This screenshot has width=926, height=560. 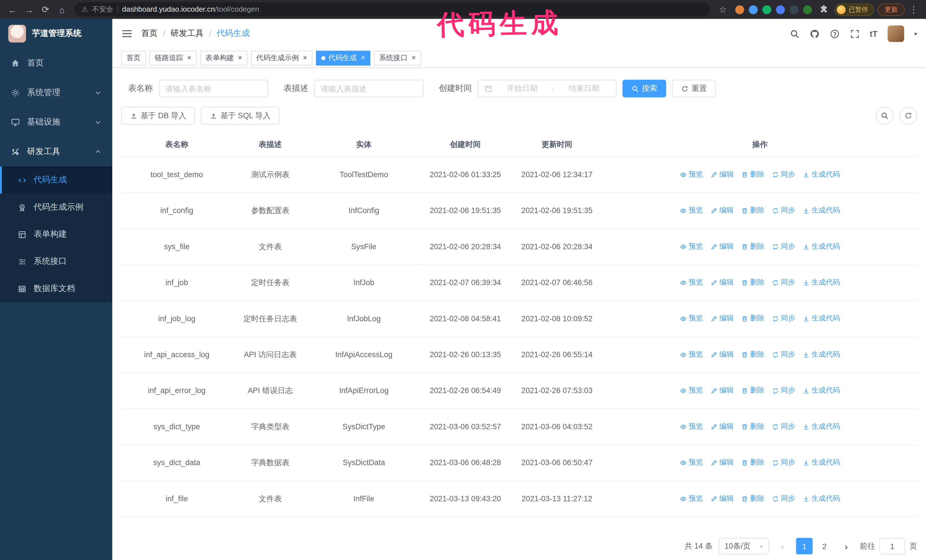 I want to click on fullscreen-icon, so click(x=855, y=34).